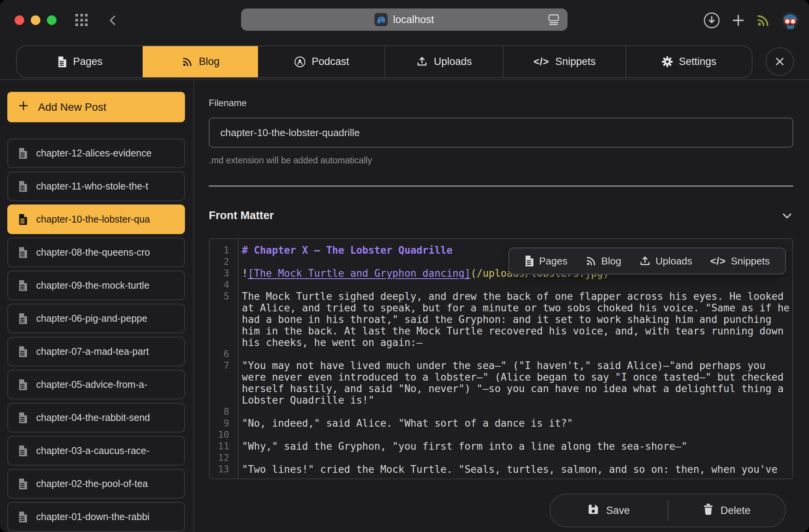 This screenshot has height=532, width=809. Describe the element at coordinates (501, 400) in the screenshot. I see `code-row: Lobster Quadrille is!"` at that location.